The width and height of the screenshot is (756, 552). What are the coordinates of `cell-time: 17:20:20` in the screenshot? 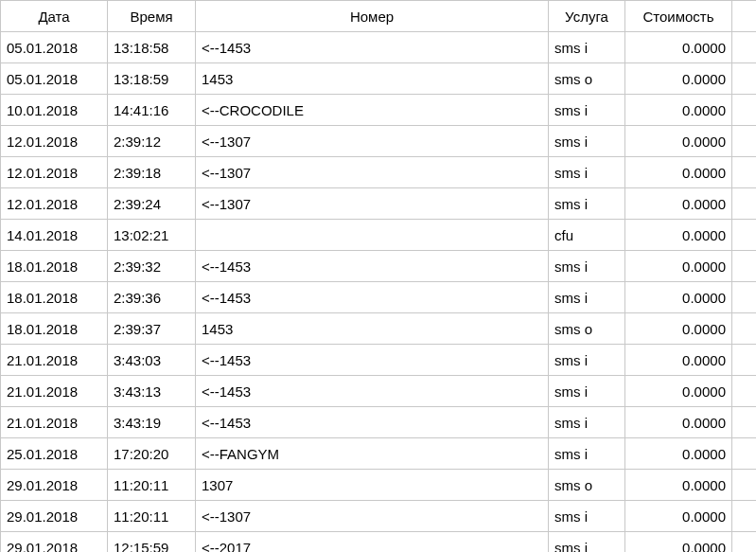 It's located at (151, 454).